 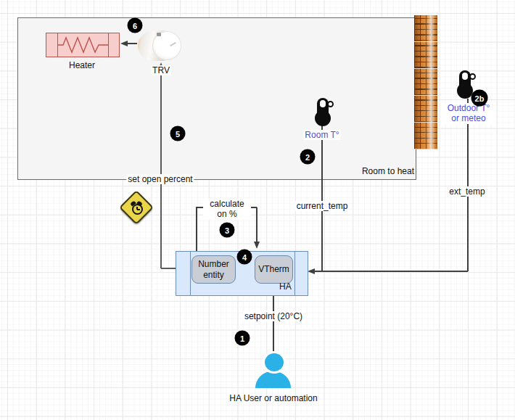 I want to click on thermometer-bulb, so click(x=323, y=118).